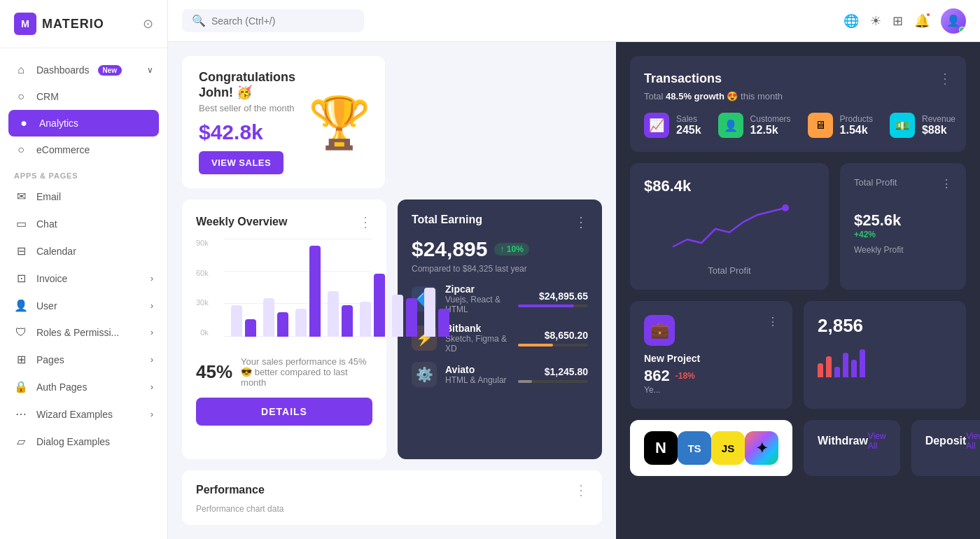 This screenshot has width=980, height=539. What do you see at coordinates (84, 414) in the screenshot?
I see `sidebar-item-wizard: ⋯ Wizard Examples ›` at bounding box center [84, 414].